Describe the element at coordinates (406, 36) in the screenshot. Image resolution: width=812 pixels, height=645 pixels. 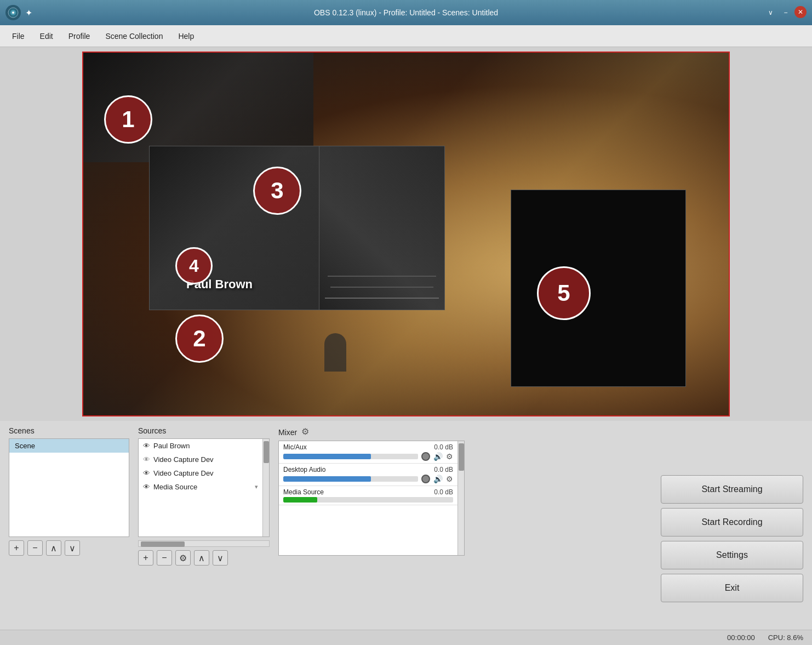
I see `menu-bar: File Edit Profile Scene Collection Help` at that location.